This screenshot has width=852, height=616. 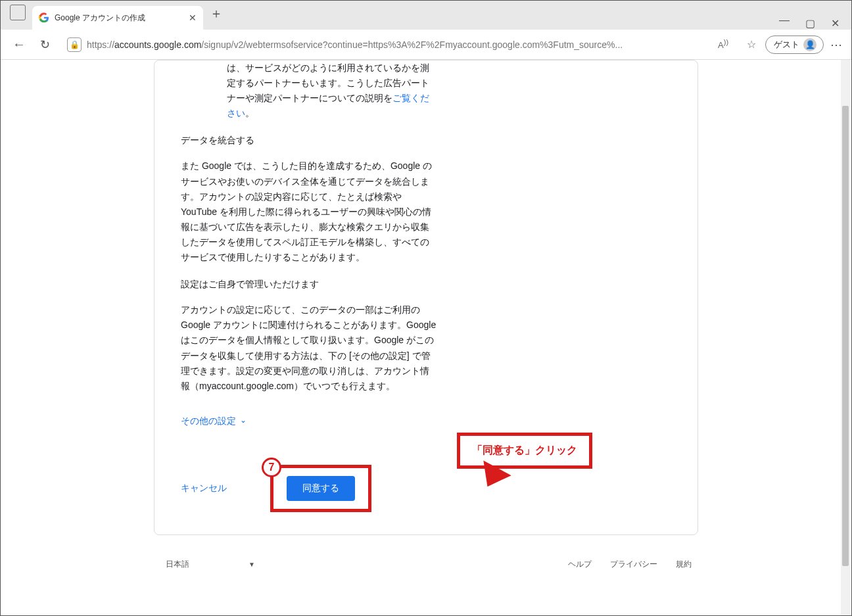 I want to click on cancel-button: キャンセル, so click(x=204, y=488).